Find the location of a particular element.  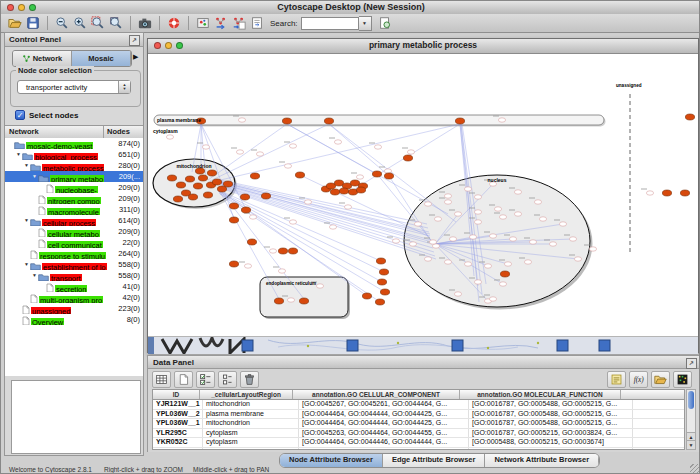

zoom-in-icon is located at coordinates (80, 23).